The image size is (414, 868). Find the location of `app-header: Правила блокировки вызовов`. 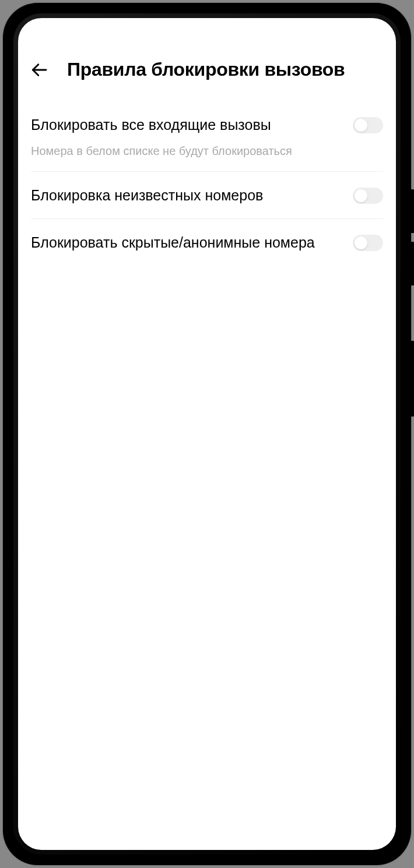

app-header: Правила блокировки вызовов is located at coordinates (207, 69).